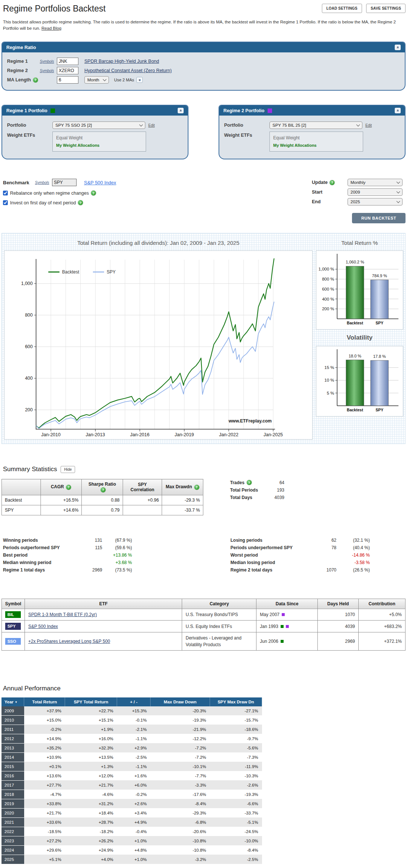  I want to click on column-header: Contribution, so click(382, 603).